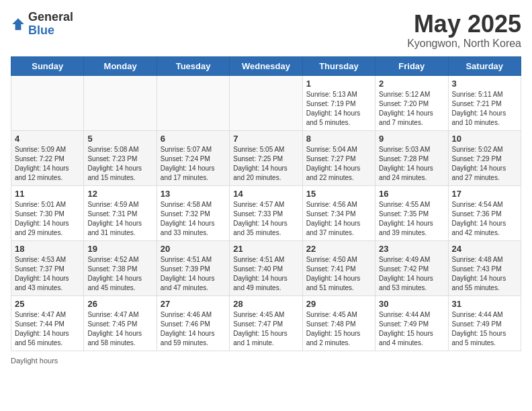 The width and height of the screenshot is (532, 411). I want to click on day-number: 25, so click(47, 304).